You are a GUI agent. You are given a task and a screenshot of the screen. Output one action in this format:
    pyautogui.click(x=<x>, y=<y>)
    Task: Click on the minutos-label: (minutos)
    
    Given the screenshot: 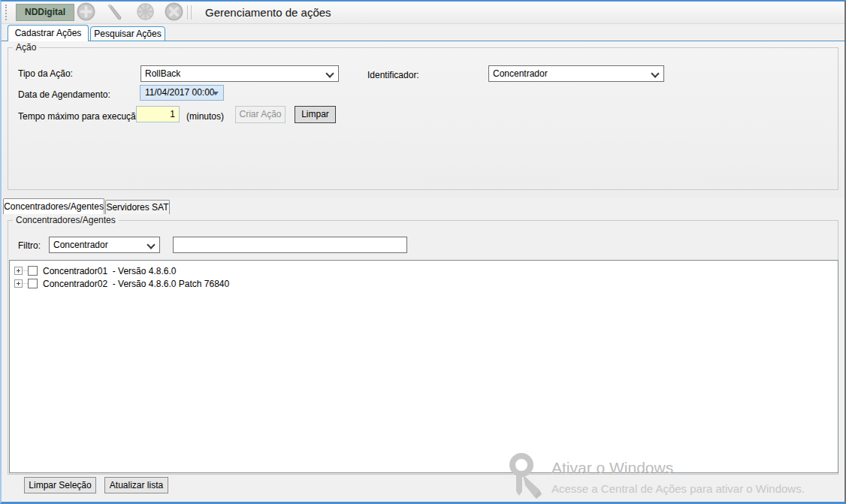 What is the action you would take?
    pyautogui.click(x=205, y=116)
    